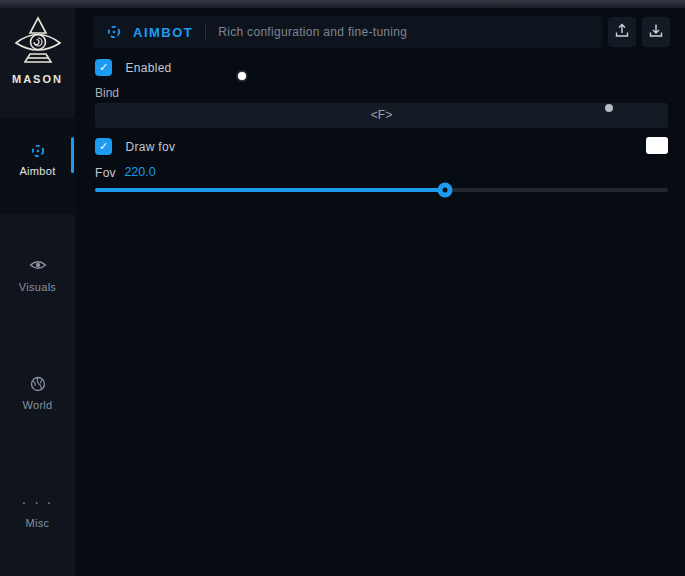  Describe the element at coordinates (38, 385) in the screenshot. I see `globe-icon` at that location.